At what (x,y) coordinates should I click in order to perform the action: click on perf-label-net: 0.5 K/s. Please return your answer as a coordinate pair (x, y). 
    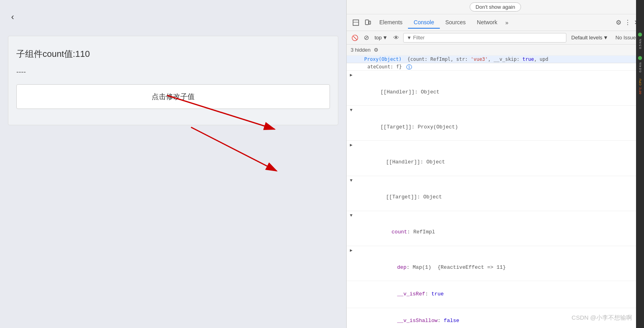
    Looking at the image, I should click on (640, 44).